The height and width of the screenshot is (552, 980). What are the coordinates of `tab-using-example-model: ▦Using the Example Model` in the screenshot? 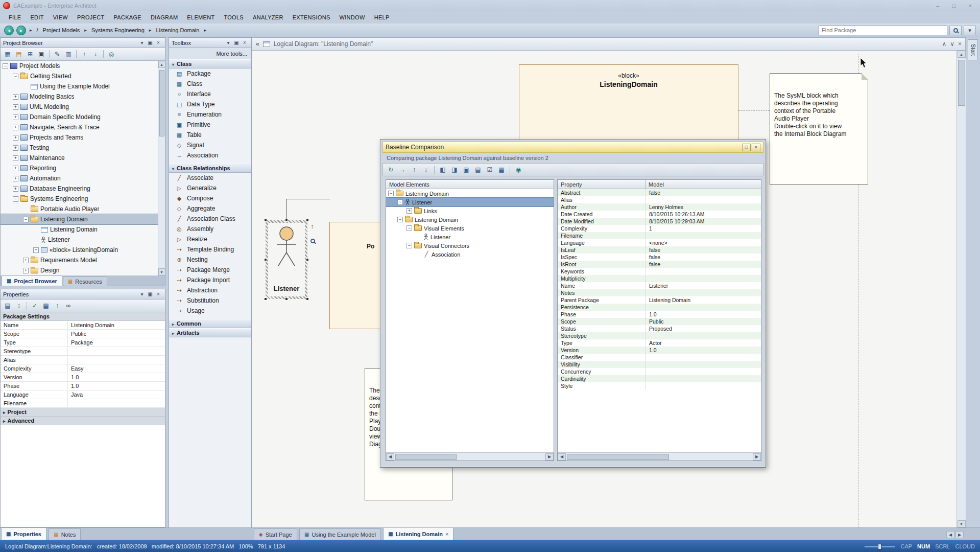 It's located at (340, 534).